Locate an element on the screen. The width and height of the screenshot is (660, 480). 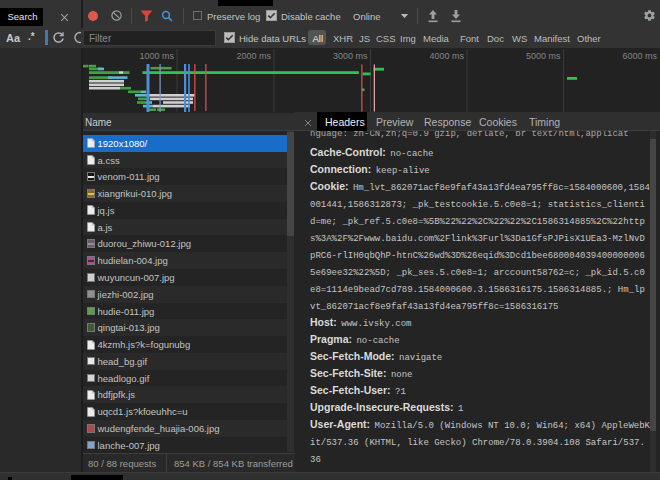
svg-text: 4000 ms is located at coordinates (446, 56).